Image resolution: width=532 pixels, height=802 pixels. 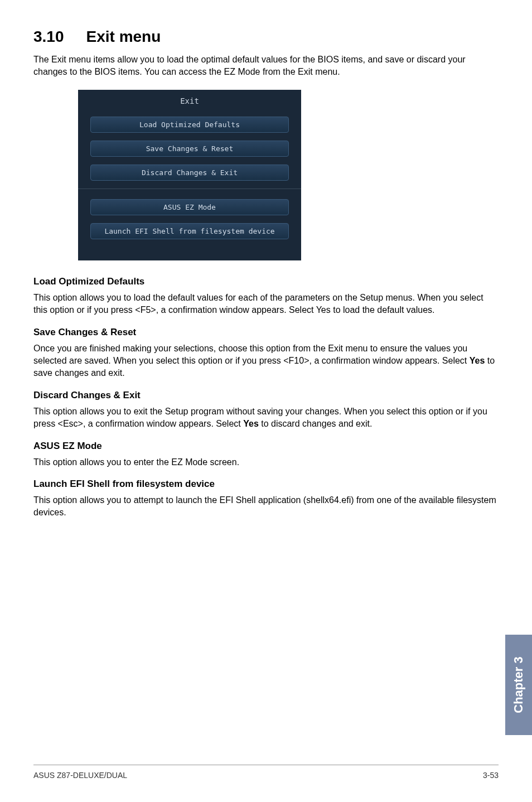 What do you see at coordinates (190, 104) in the screenshot?
I see `bios-header-label: Exit` at bounding box center [190, 104].